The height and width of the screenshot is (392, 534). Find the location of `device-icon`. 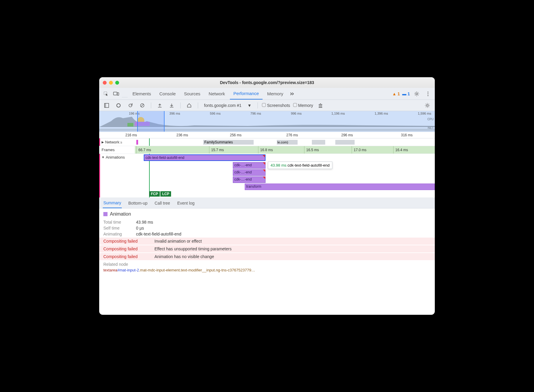

device-icon is located at coordinates (116, 94).